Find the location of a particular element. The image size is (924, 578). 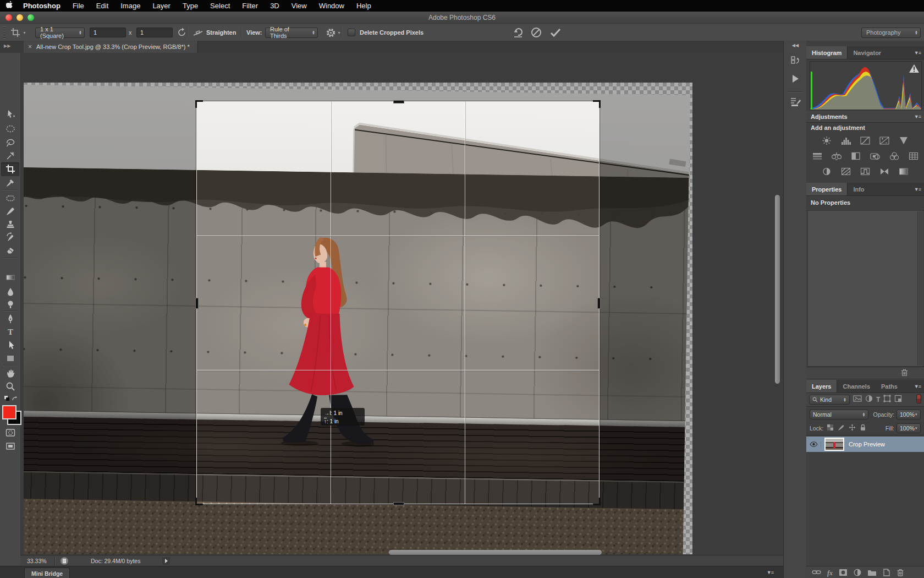

aspect-ratio-preset-dropdown: 1 x 1 (Square) ▲▼ is located at coordinates (60, 32).